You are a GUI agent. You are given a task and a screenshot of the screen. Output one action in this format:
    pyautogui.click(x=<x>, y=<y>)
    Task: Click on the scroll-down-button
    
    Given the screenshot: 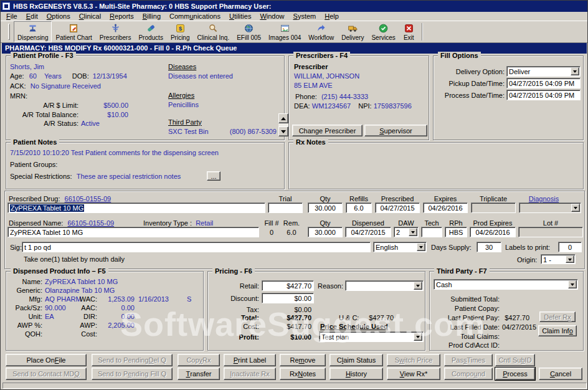 What is the action you would take?
    pyautogui.click(x=283, y=131)
    